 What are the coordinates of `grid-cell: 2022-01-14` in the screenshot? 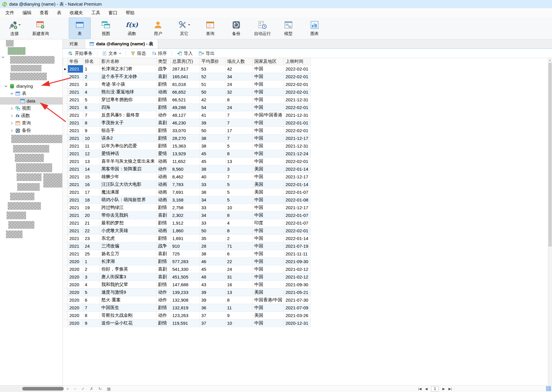 It's located at (297, 239).